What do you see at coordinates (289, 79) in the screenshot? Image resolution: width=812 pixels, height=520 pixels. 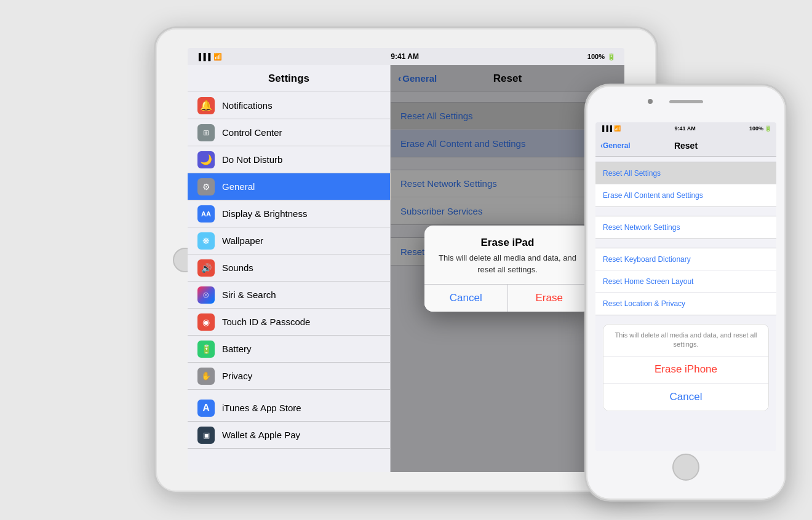 I see `sidebar-title: Settings` at bounding box center [289, 79].